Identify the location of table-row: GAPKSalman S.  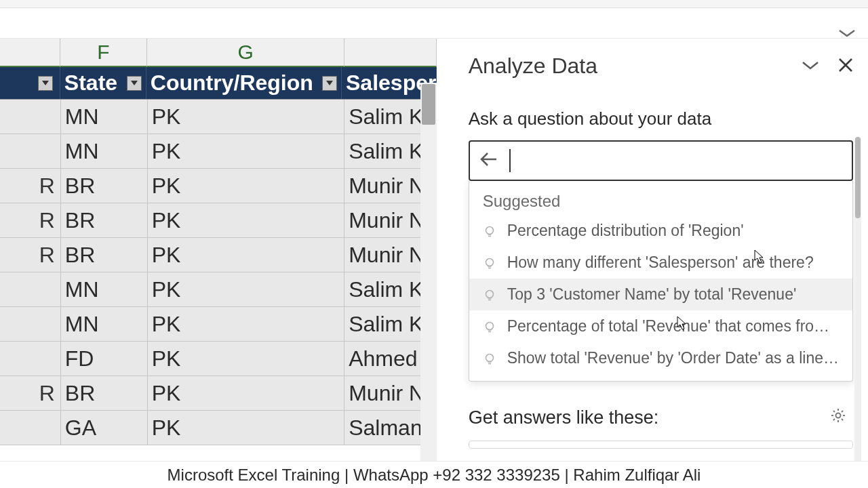
(218, 428).